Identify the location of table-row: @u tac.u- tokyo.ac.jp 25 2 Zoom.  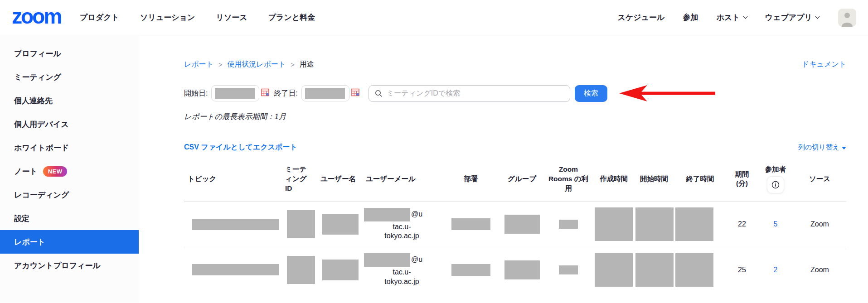
(515, 269).